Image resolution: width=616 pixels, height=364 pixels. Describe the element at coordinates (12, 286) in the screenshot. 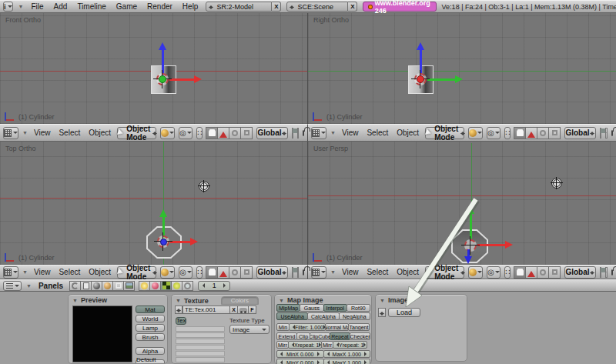

I see `buttons-window-type-button` at that location.